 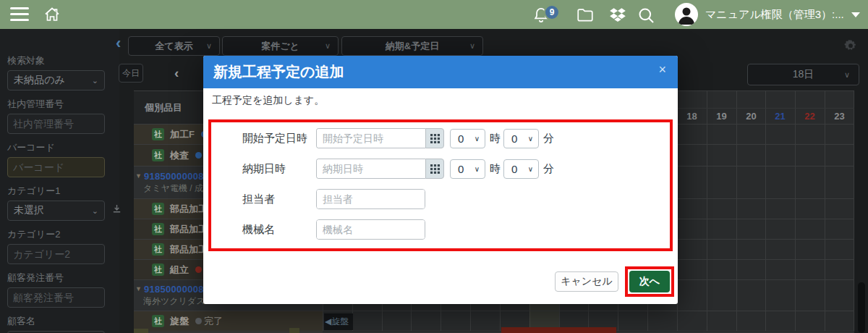 What do you see at coordinates (650, 282) in the screenshot?
I see `next-button-highlight: 次へ` at bounding box center [650, 282].